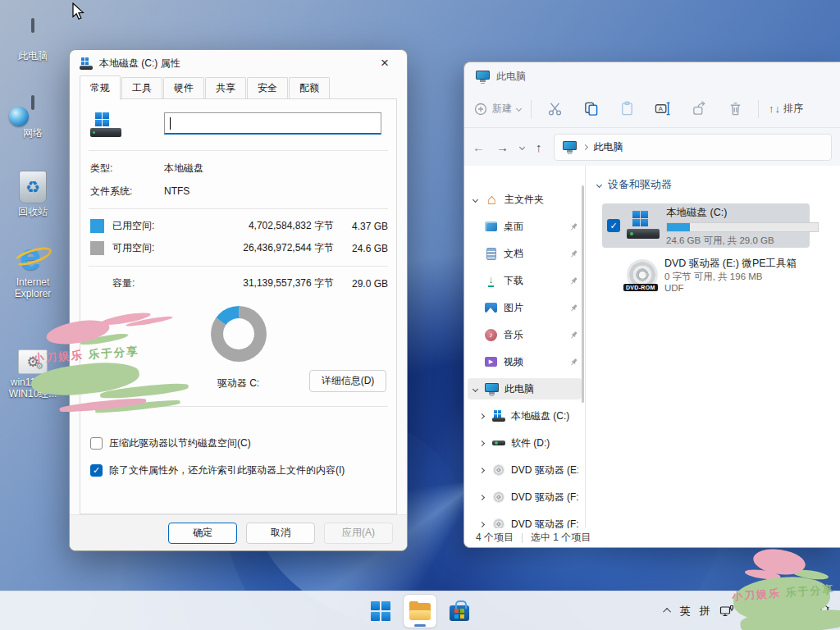 This screenshot has width=840, height=630. I want to click on capacity-size: 29.0 GB, so click(361, 284).